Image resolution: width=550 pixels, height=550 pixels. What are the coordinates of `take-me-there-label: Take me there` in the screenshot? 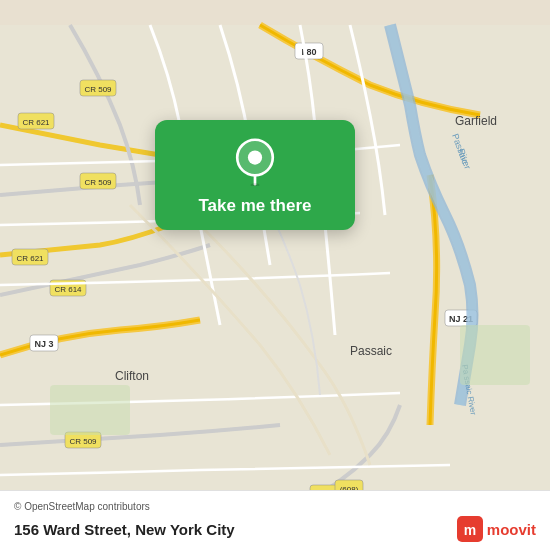 It's located at (254, 206).